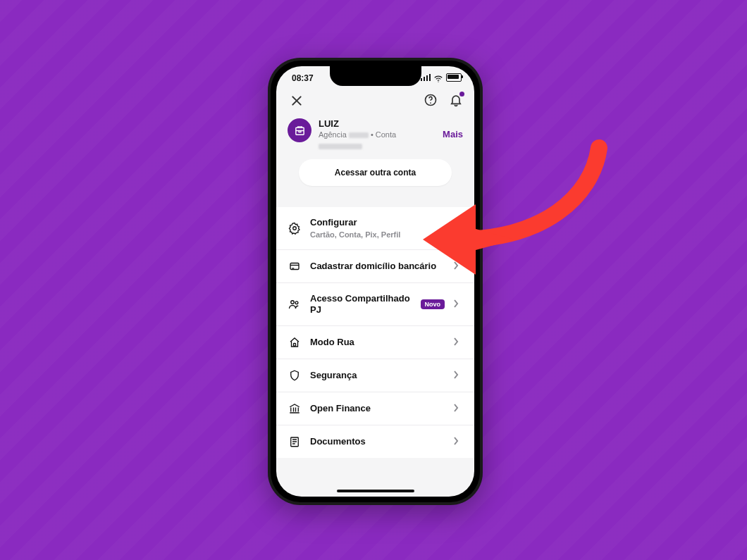 This screenshot has width=747, height=560. Describe the element at coordinates (375, 332) in the screenshot. I see `settings-list: Configurar Cartão, Conta, Pix, Perfil Ca…` at that location.